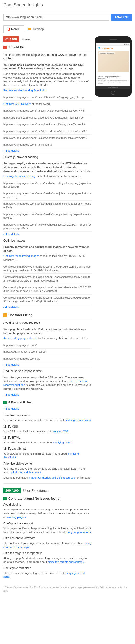  What do you see at coordinates (20, 338) in the screenshot?
I see `avoid-redirects-link: Avoid landing page redirects` at bounding box center [20, 338].